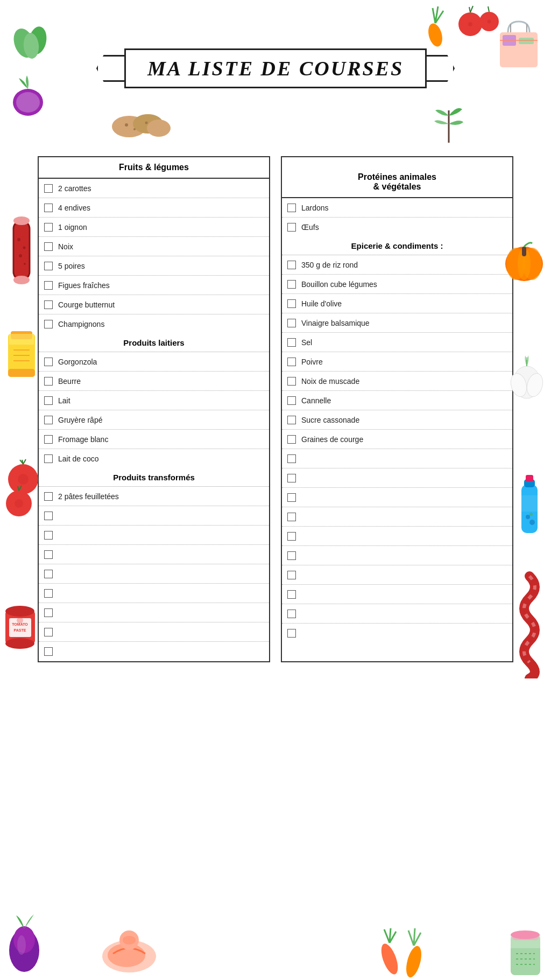 The height and width of the screenshot is (980, 551). I want to click on list-item: 4 endives, so click(154, 208).